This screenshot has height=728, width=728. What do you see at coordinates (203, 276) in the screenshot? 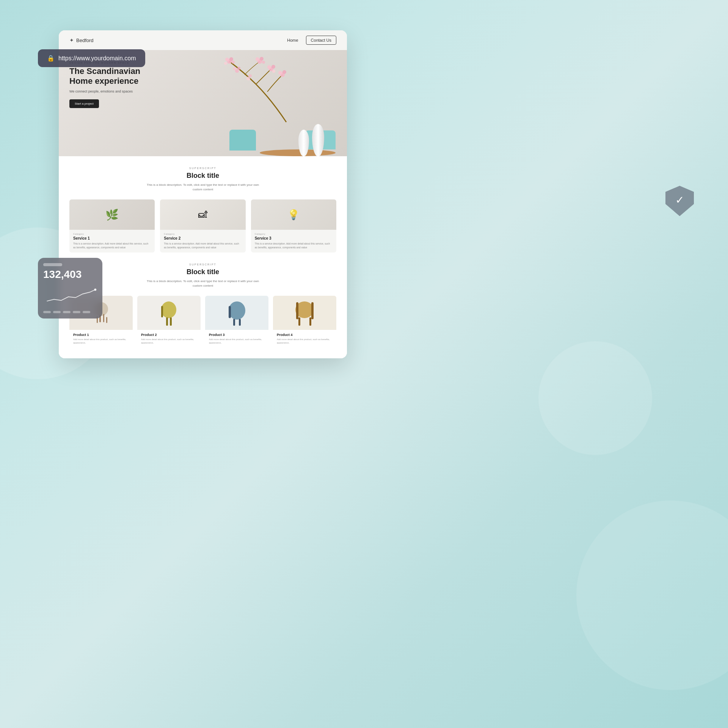
I see `products-header: SUPERSCRIPT Block title This is a block …` at bounding box center [203, 276].